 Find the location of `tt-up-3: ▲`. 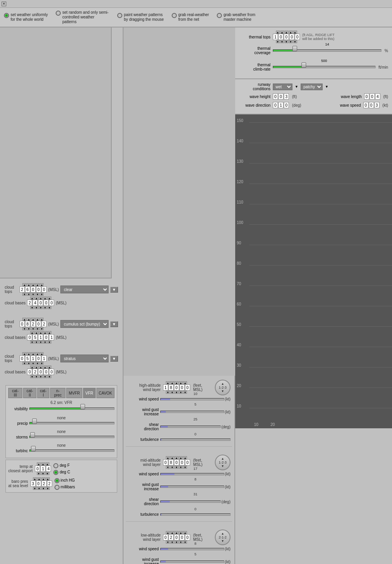

tt-up-3: ▲ is located at coordinates (287, 32).